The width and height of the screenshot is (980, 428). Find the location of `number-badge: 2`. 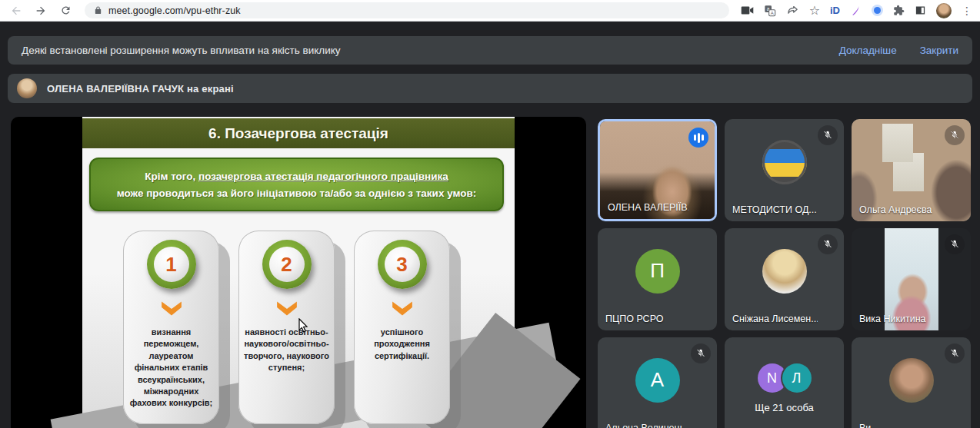

number-badge: 2 is located at coordinates (287, 264).